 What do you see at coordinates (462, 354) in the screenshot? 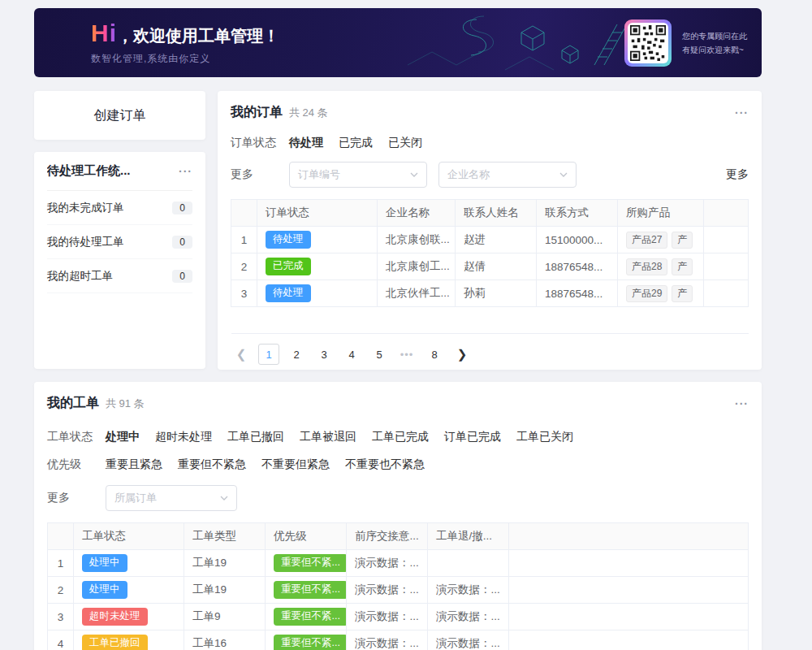
I see `next-page-icon: ❯` at bounding box center [462, 354].